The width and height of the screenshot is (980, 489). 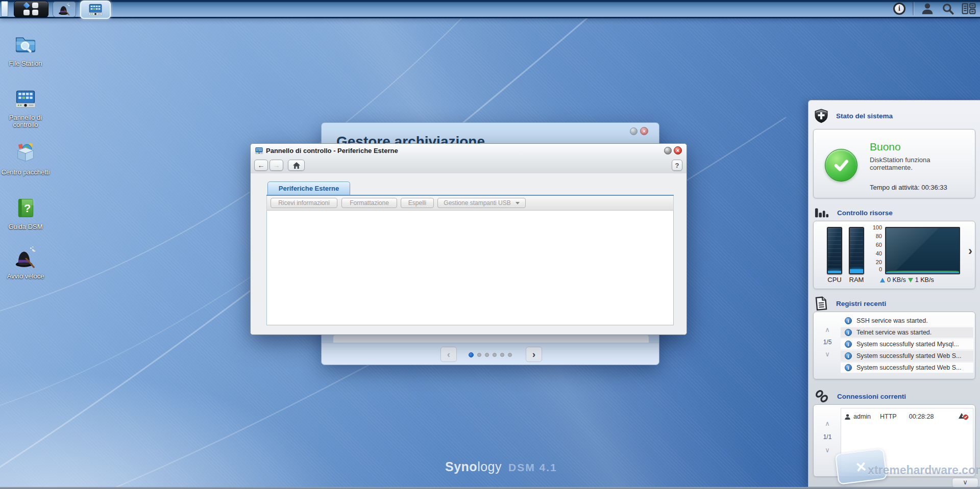 I want to click on usb-printer-manager-label: Gestione stampanti USB, so click(x=477, y=203).